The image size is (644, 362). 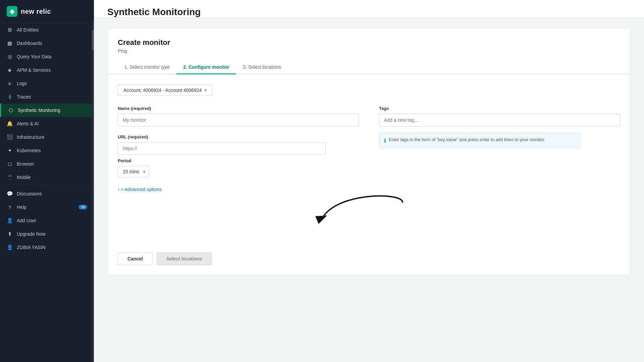 What do you see at coordinates (10, 177) in the screenshot?
I see `mobile-icon: 📱` at bounding box center [10, 177].